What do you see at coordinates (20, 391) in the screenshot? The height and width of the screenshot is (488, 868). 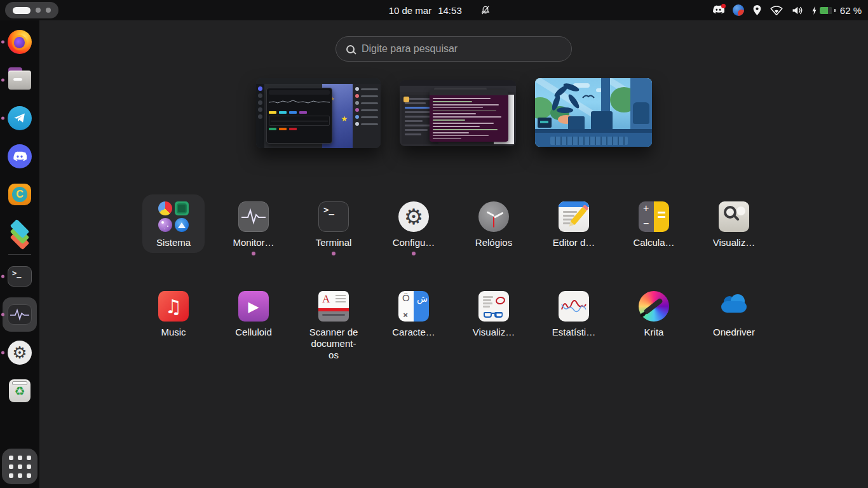 I see `trash-icon: ♻` at bounding box center [20, 391].